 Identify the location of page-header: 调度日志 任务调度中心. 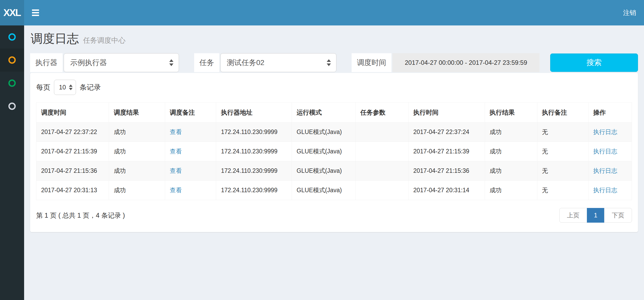
(334, 36).